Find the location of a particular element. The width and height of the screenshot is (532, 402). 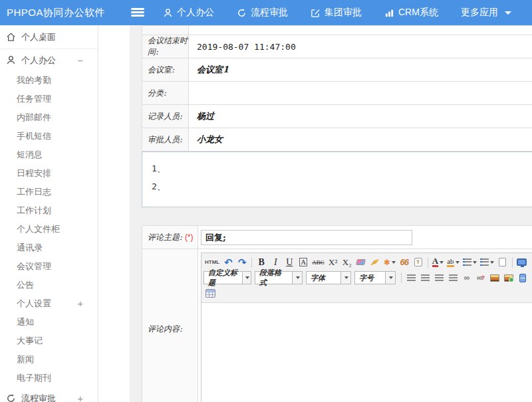

align-right-icon is located at coordinates (439, 278).